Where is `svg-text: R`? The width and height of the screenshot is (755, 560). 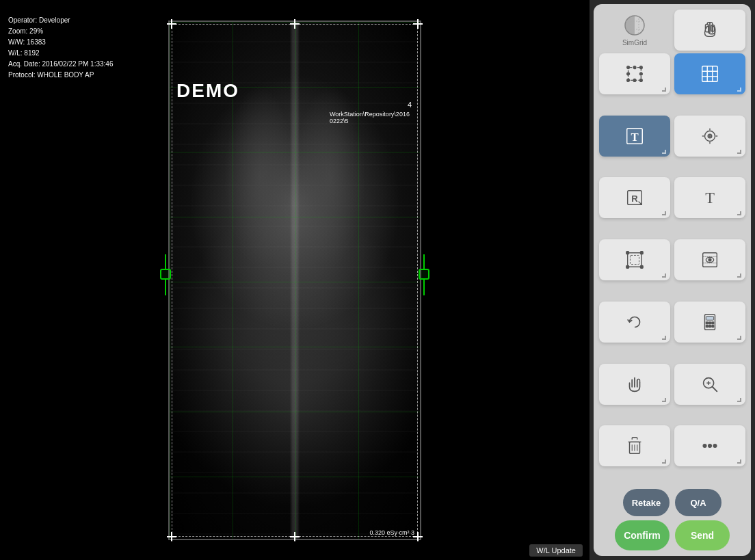
svg-text: R is located at coordinates (635, 198).